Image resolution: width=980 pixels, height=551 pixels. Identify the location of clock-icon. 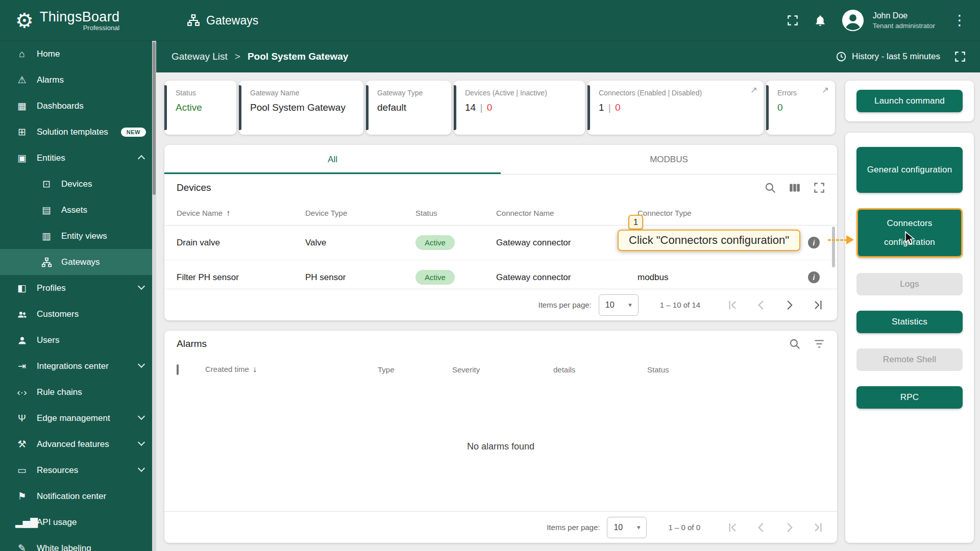
(841, 57).